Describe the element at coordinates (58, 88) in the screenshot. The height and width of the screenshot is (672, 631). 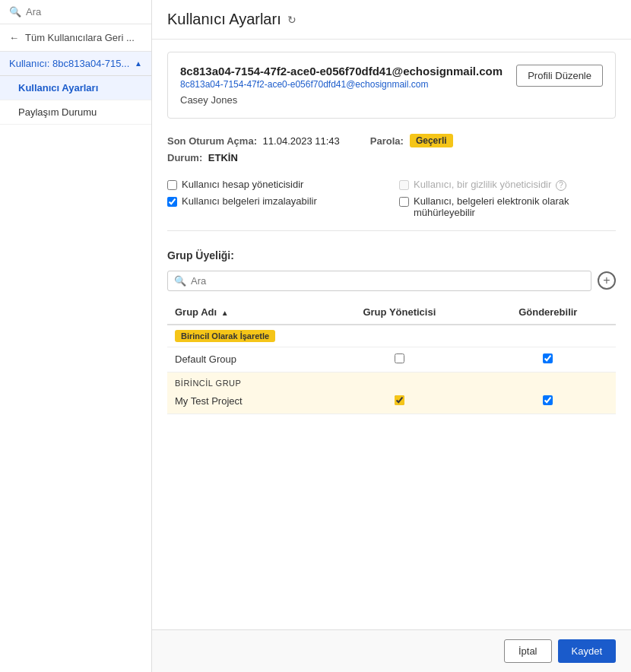
I see `nav-item-label: Kullanıcı Ayarları` at that location.